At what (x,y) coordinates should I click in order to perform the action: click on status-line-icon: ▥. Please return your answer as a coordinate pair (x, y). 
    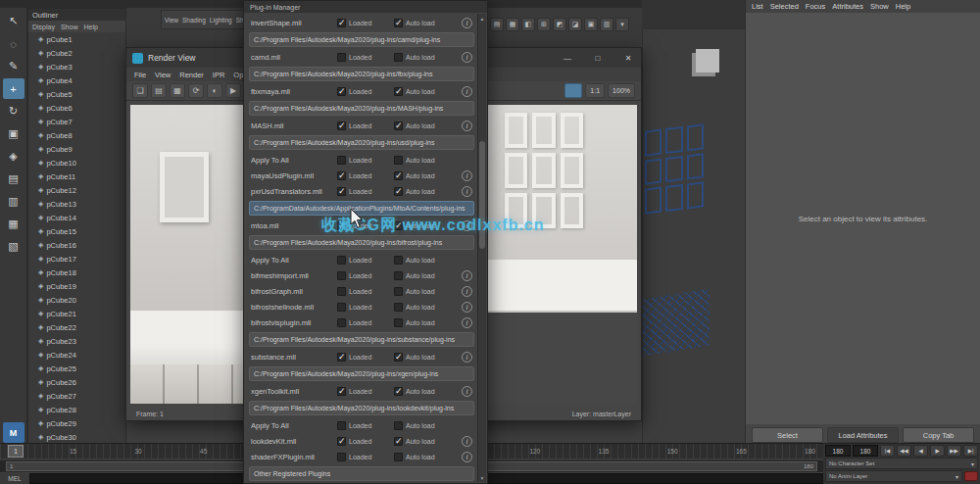
    Looking at the image, I should click on (607, 24).